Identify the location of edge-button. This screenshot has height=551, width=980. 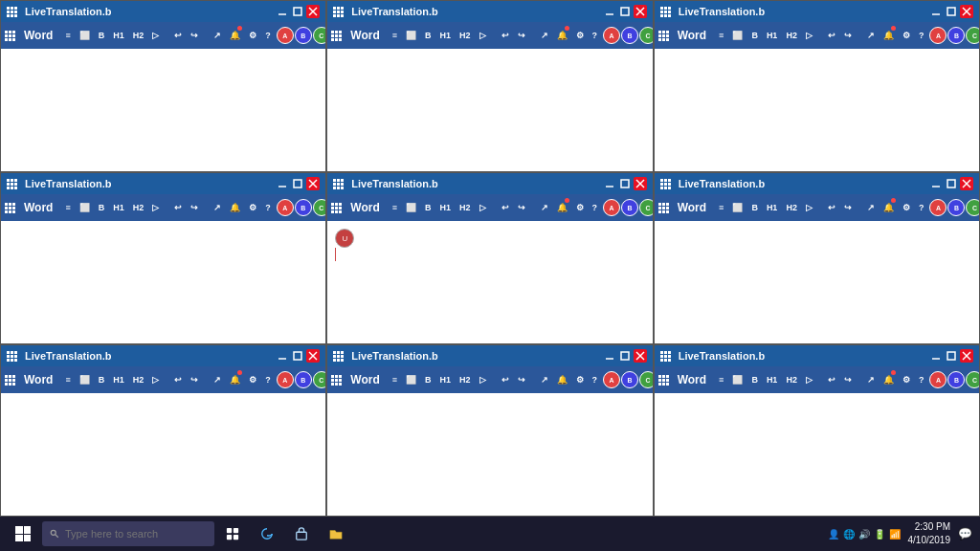
(267, 534).